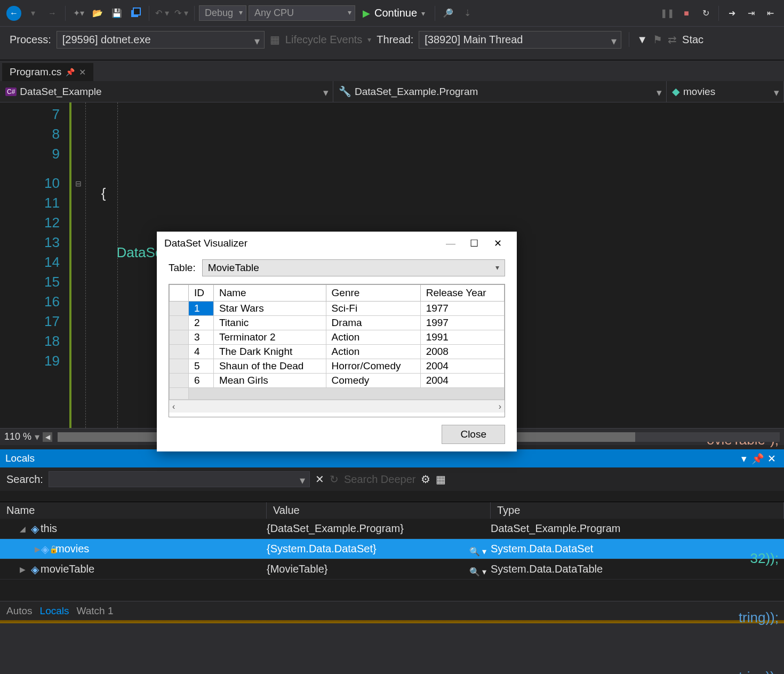  What do you see at coordinates (70, 72) in the screenshot?
I see `pin-icon: 📌` at bounding box center [70, 72].